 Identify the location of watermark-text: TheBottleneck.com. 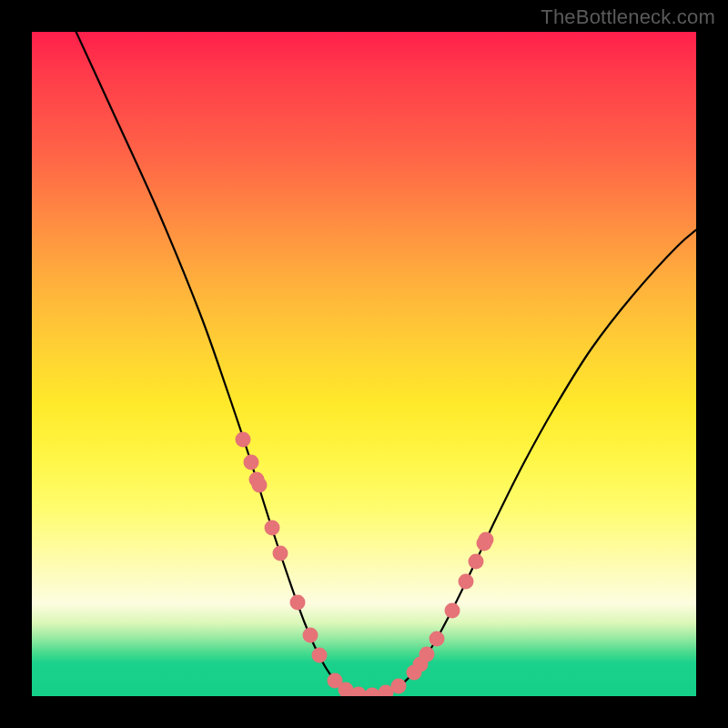
(628, 17).